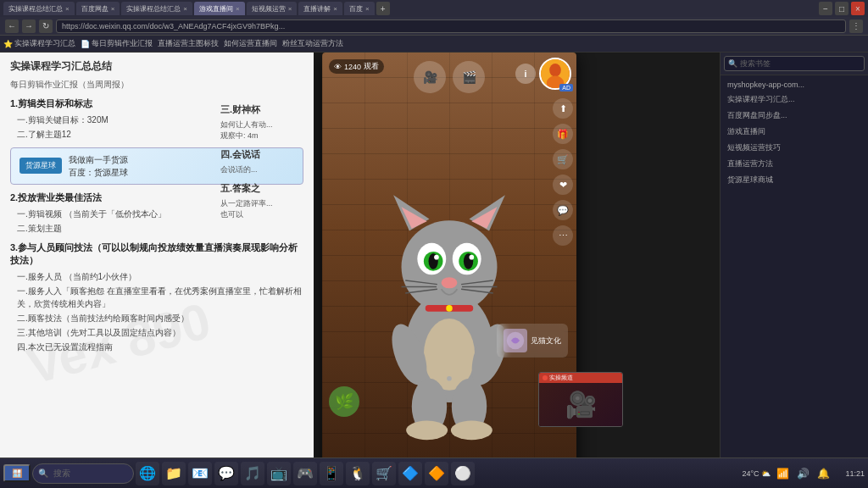 Image resolution: width=868 pixels, height=488 pixels. Describe the element at coordinates (253, 474) in the screenshot. I see `taskbar-app-music: 🎵` at that location.